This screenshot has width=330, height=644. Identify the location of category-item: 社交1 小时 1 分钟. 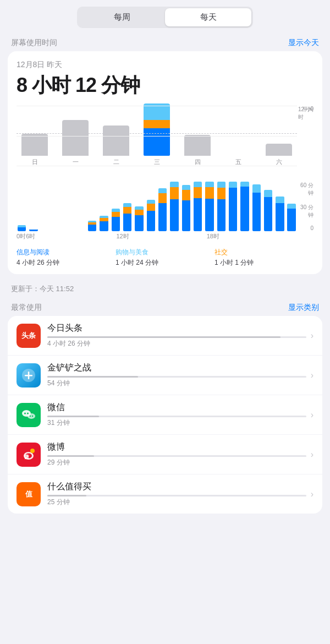
(264, 258).